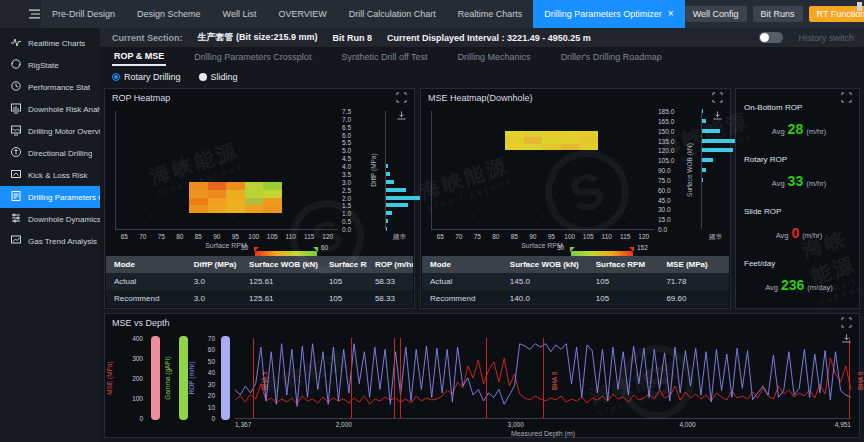  What do you see at coordinates (260, 298) in the screenshot?
I see `table-row: Recommend3.0125.6110558.33` at bounding box center [260, 298].